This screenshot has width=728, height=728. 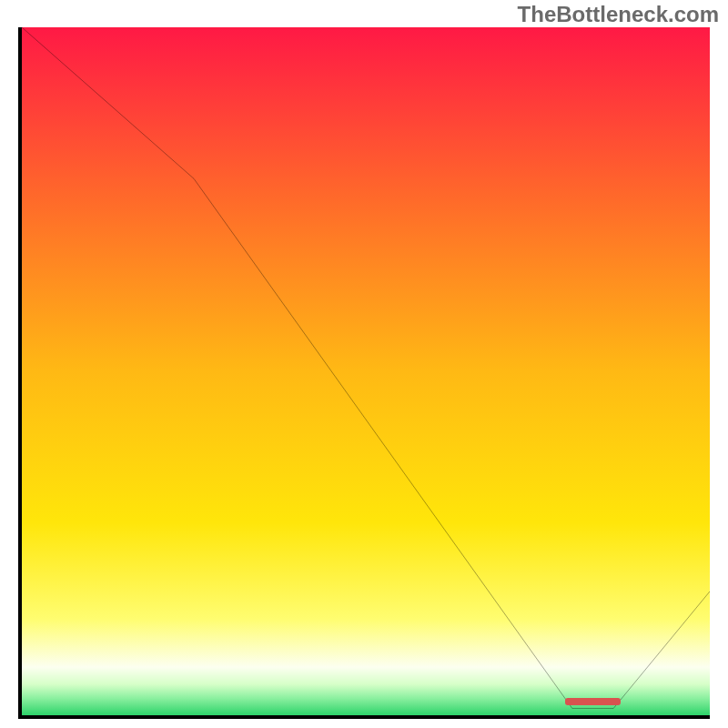 What do you see at coordinates (619, 15) in the screenshot?
I see `attribution-label: TheBottleneck.com` at bounding box center [619, 15].